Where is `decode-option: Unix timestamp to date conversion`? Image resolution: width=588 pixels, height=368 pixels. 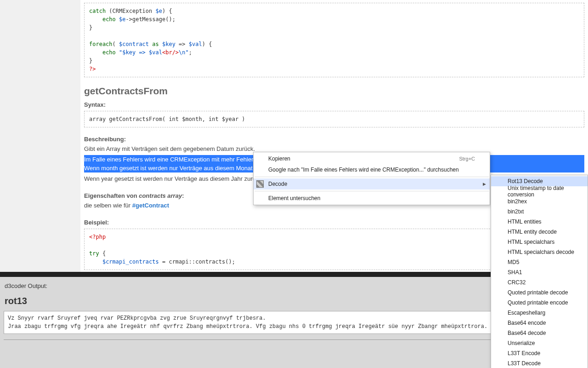 decode-option: Unix timestamp to date conversion is located at coordinates (539, 191).